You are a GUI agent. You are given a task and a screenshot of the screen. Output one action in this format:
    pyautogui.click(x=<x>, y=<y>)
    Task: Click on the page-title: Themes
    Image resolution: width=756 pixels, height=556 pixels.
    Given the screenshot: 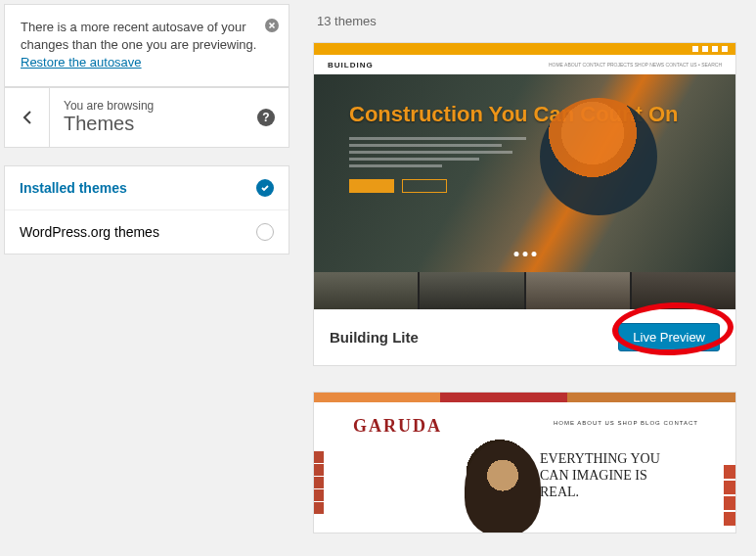 What is the action you would take?
    pyautogui.click(x=154, y=123)
    